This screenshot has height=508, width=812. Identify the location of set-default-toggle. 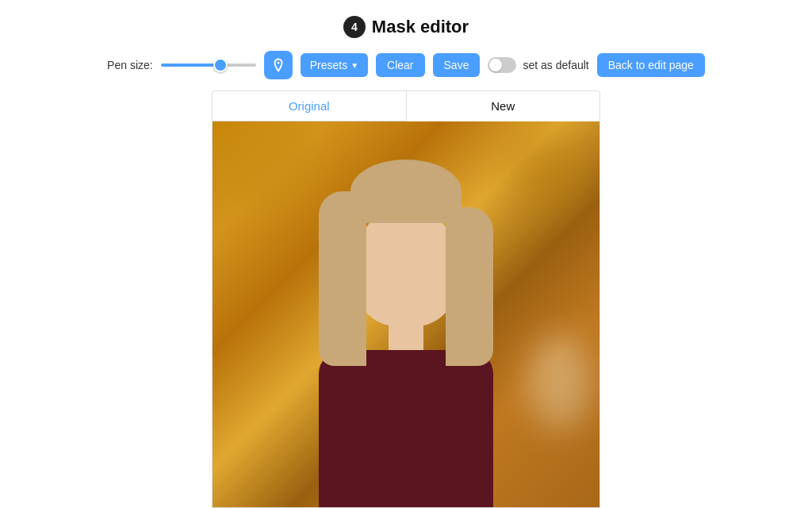
(502, 65).